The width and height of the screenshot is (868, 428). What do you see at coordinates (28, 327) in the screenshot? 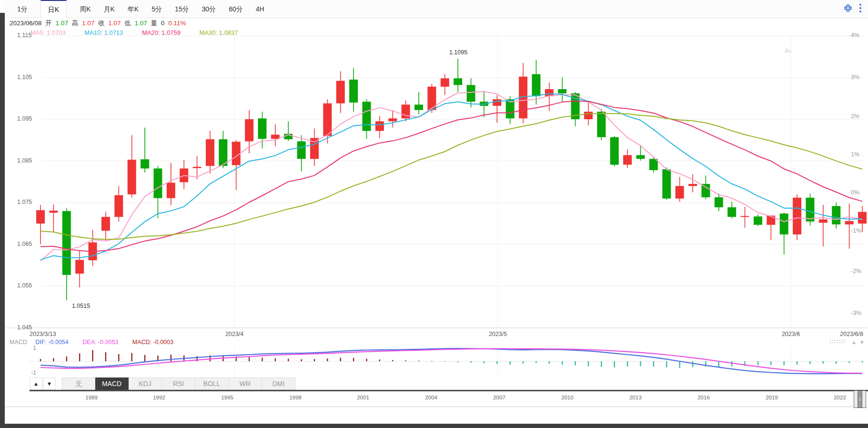
I see `y-axis-label: 1.045` at bounding box center [28, 327].